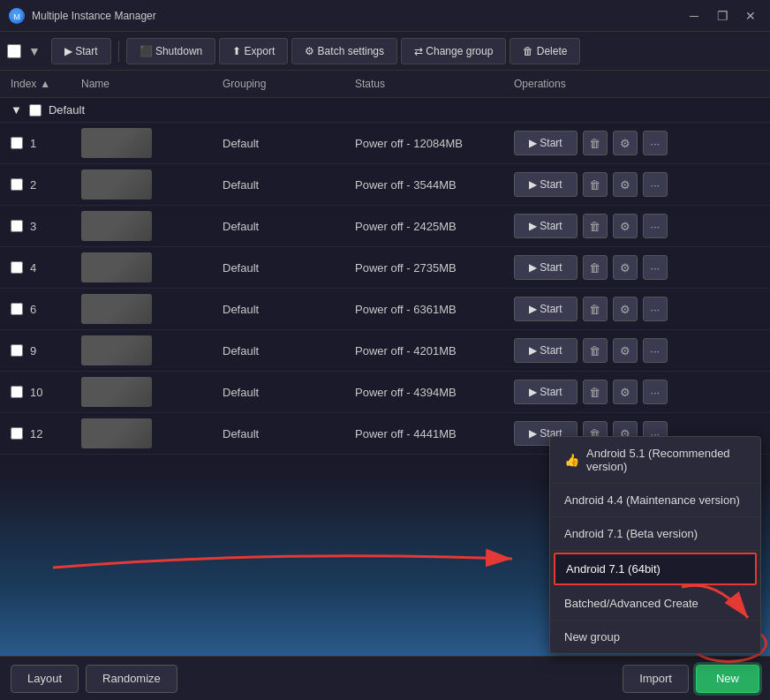 Image resolution: width=770 pixels, height=700 pixels. I want to click on row-index-value: 3, so click(34, 226).